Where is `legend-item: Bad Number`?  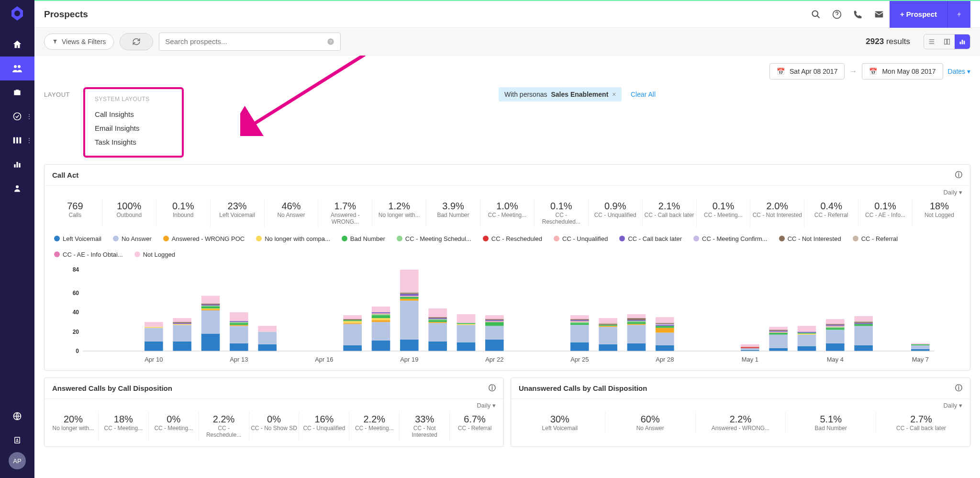 legend-item: Bad Number is located at coordinates (364, 239).